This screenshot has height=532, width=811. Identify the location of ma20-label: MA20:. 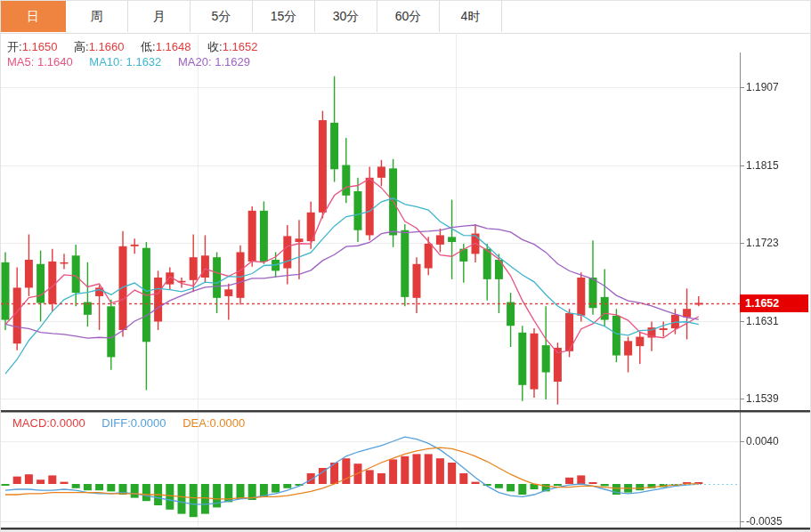
(195, 62).